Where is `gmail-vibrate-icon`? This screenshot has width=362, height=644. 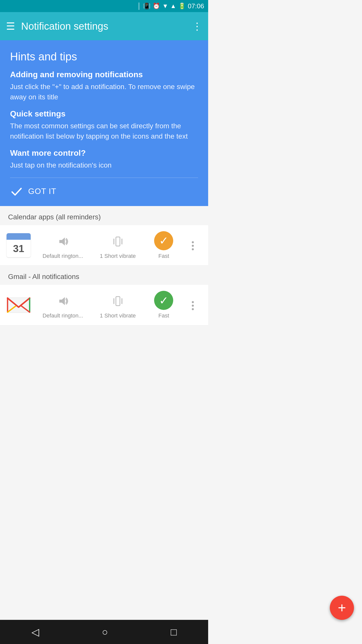
gmail-vibrate-icon is located at coordinates (118, 302).